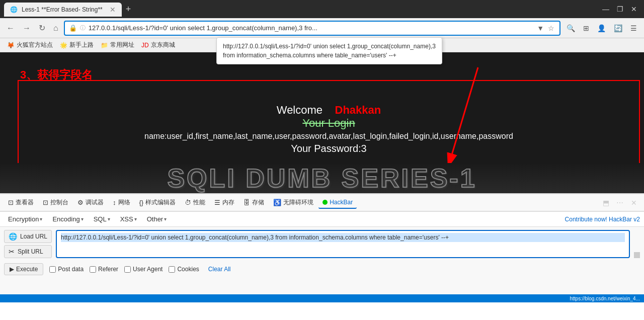  What do you see at coordinates (28, 236) in the screenshot?
I see `load-url-button: 🌐 Load URL` at bounding box center [28, 236].